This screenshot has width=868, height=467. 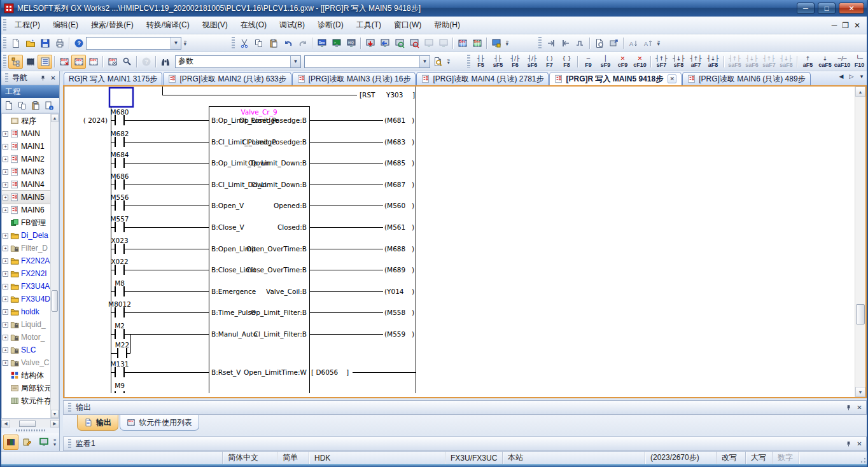 What do you see at coordinates (351, 43) in the screenshot?
I see `dev-verify-icon: HIQ` at bounding box center [351, 43].